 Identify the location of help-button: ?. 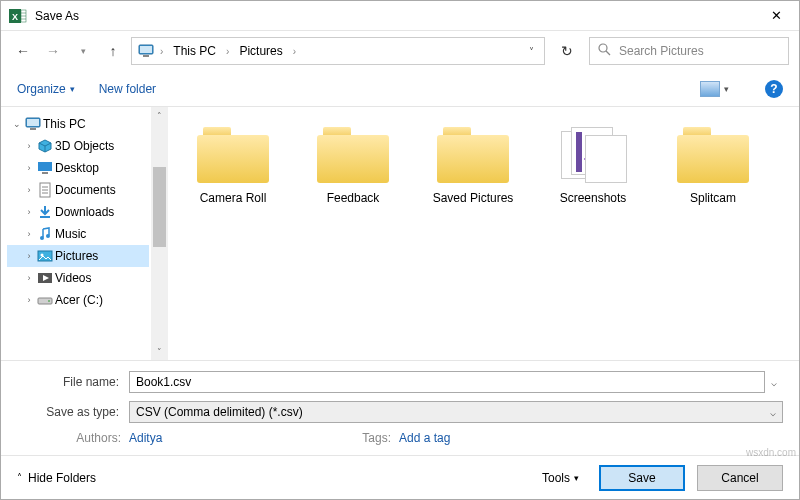
(774, 89).